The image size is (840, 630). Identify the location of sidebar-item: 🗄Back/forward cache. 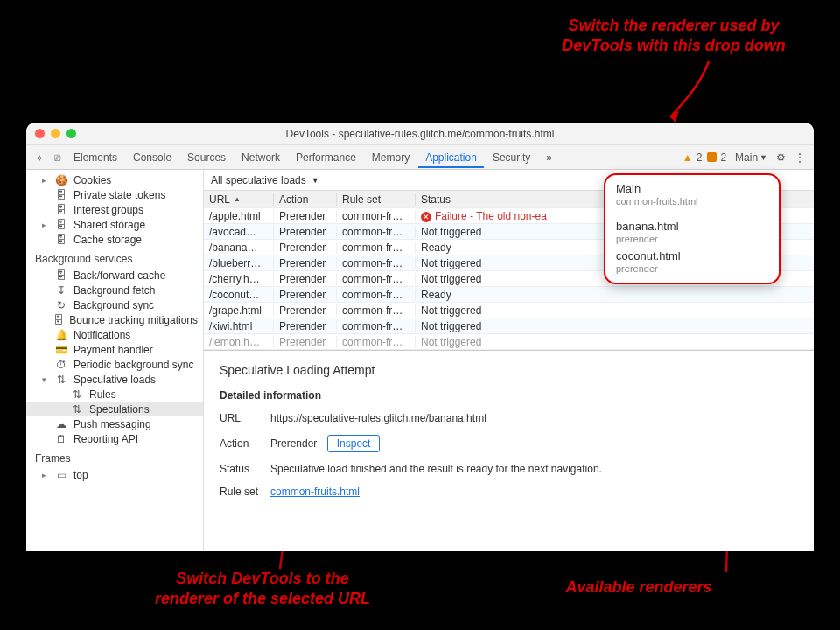
(115, 275).